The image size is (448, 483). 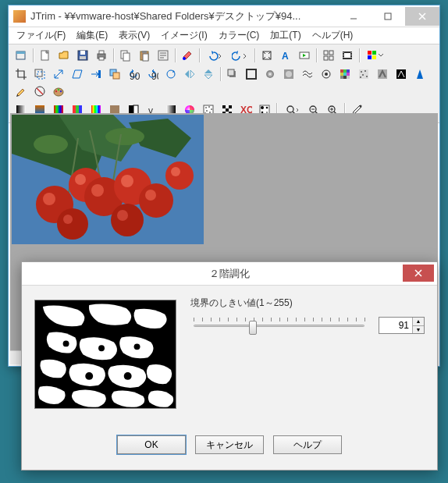 I want to click on paste-icon, so click(x=144, y=55).